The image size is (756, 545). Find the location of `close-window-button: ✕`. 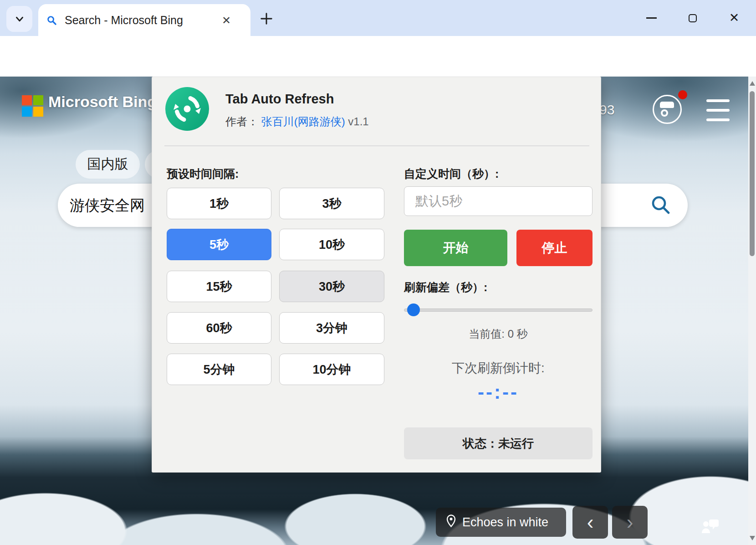

close-window-button: ✕ is located at coordinates (734, 18).